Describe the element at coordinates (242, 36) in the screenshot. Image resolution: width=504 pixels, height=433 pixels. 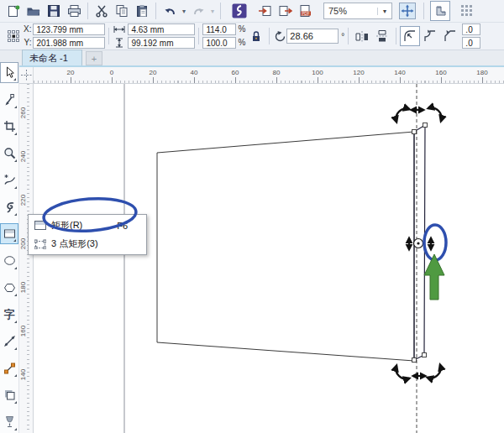
I see `percent-labels: % %` at that location.